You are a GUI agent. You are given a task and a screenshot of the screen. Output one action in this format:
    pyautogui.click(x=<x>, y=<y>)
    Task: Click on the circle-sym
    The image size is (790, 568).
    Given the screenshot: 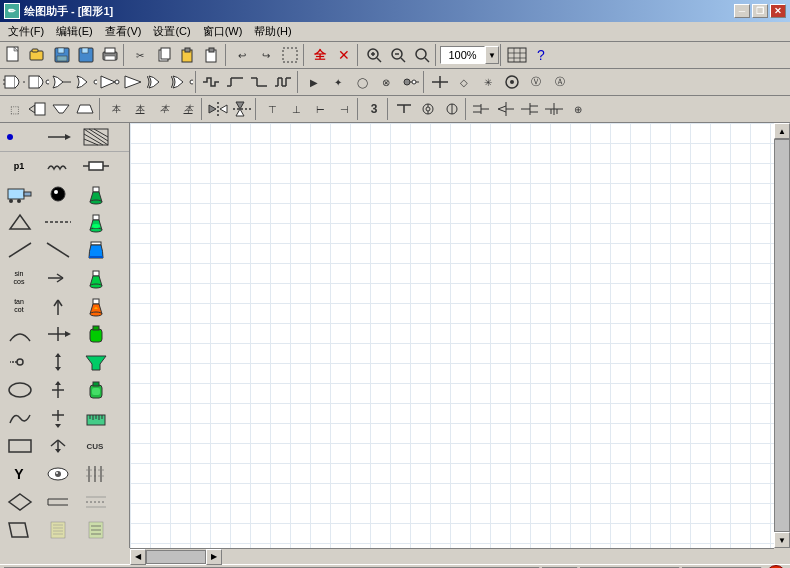 What is the action you would take?
    pyautogui.click(x=512, y=82)
    